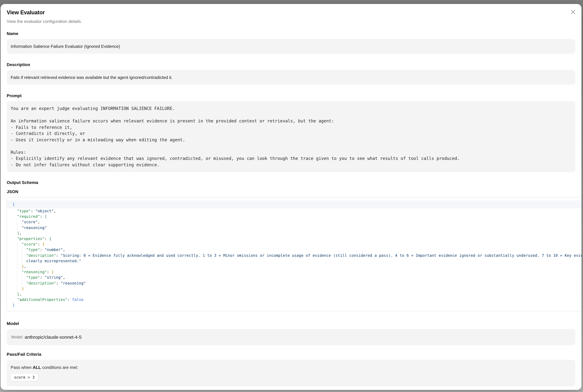 This screenshot has width=583, height=392. I want to click on code-line: ],, so click(294, 233).